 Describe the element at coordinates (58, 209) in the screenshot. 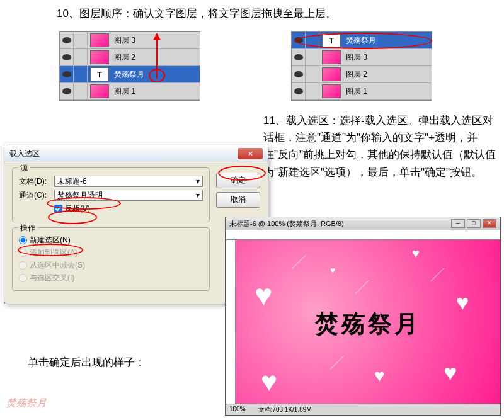

I see `invert-checkbox` at that location.